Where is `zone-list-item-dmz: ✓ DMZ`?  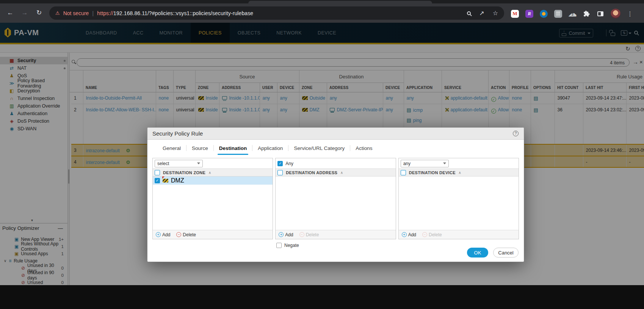 zone-list-item-dmz: ✓ DMZ is located at coordinates (213, 181).